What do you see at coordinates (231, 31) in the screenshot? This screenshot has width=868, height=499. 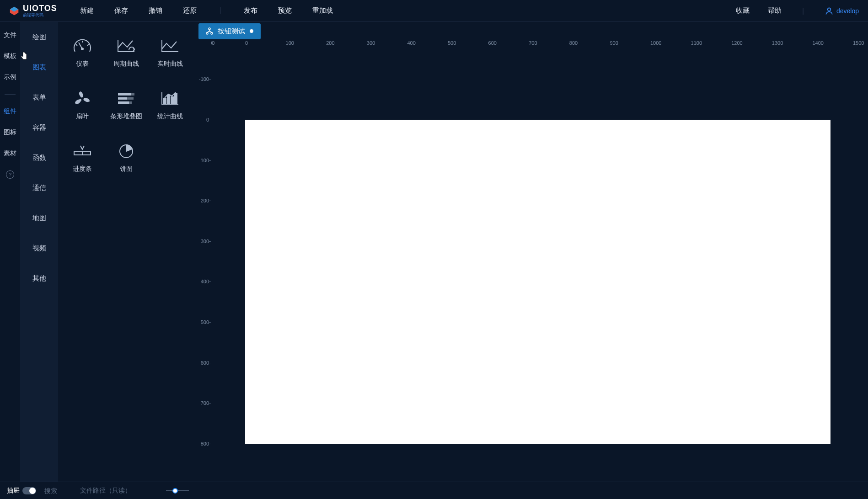 I see `tab-title: 按钮测试` at bounding box center [231, 31].